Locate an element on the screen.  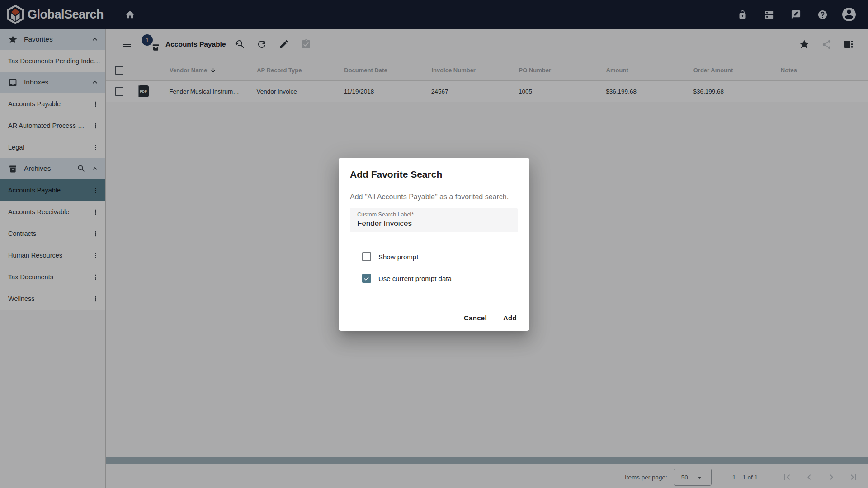
use-prompt-data-row: Use current prompt data is located at coordinates (446, 278).